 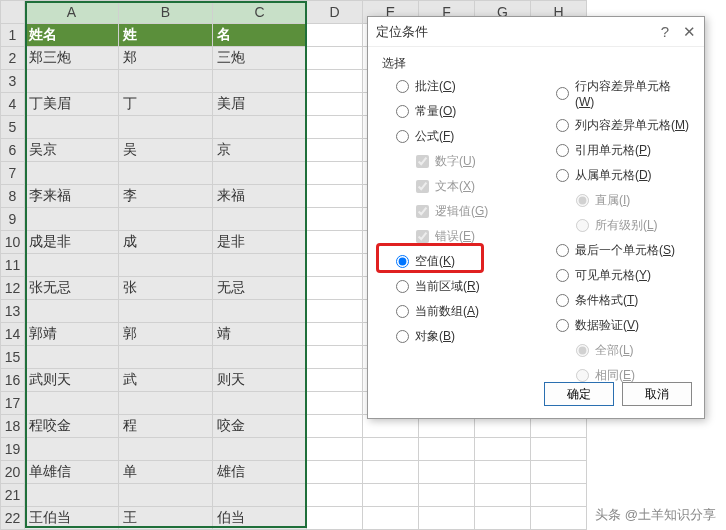 I want to click on option: 条件格式(T), so click(x=616, y=300).